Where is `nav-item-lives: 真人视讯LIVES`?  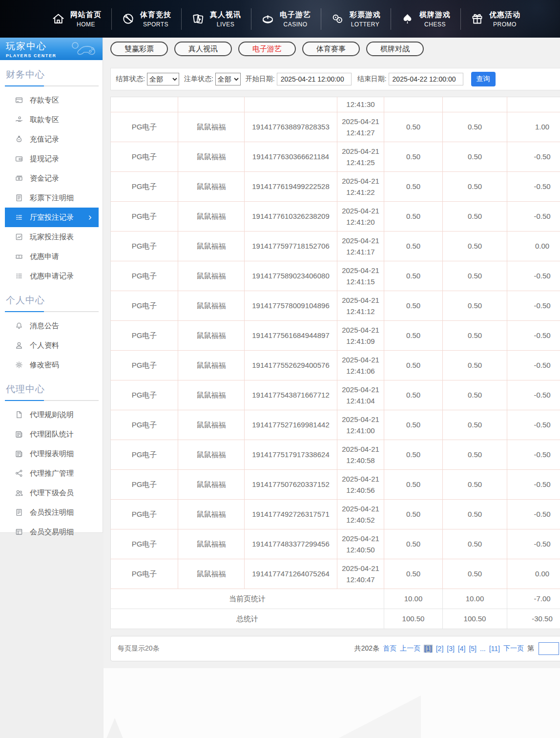
nav-item-lives: 真人视讯LIVES is located at coordinates (216, 19).